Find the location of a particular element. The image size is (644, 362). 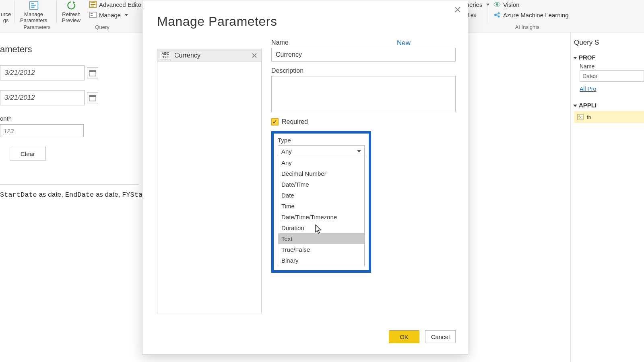

parameter-list: ABC 123 Currency is located at coordinates (209, 181).